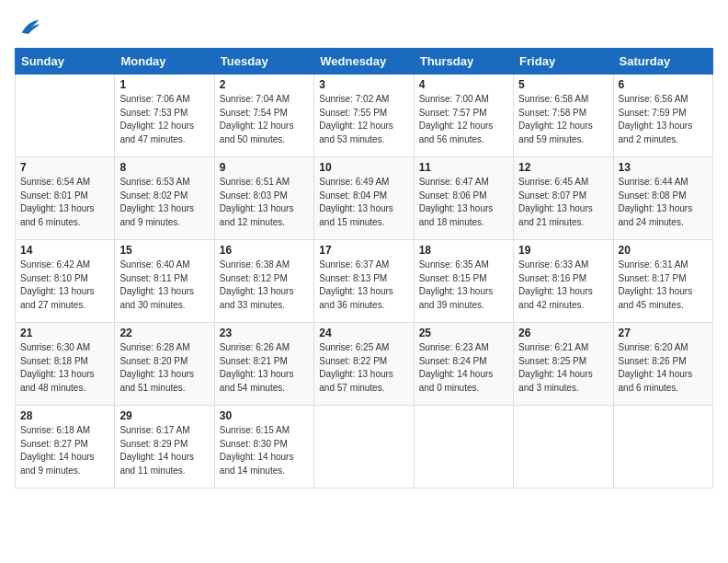  Describe the element at coordinates (563, 285) in the screenshot. I see `day-info: Sunrise: 6:33 AMSunset: 8:16 PMDaylight:…` at that location.